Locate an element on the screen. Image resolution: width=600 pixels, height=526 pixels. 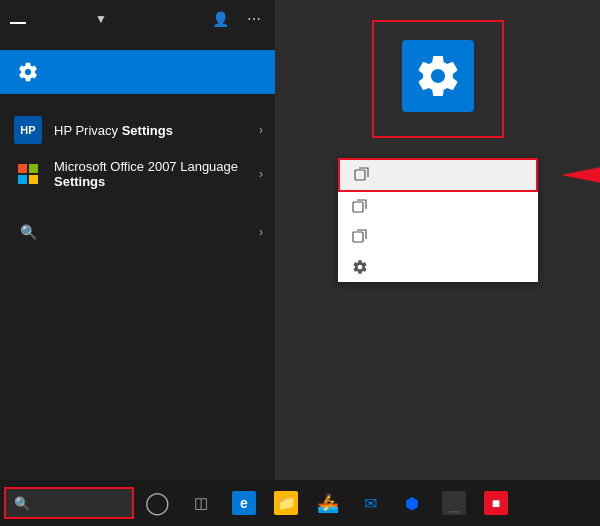
big-settings-icon is located at coordinates (438, 76).